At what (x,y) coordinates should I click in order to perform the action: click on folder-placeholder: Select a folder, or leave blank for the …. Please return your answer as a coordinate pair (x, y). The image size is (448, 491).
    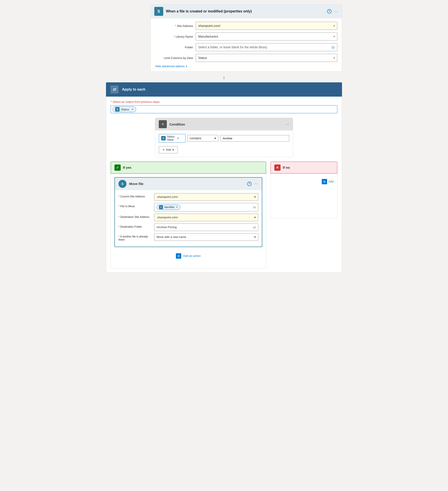
    Looking at the image, I should click on (233, 47).